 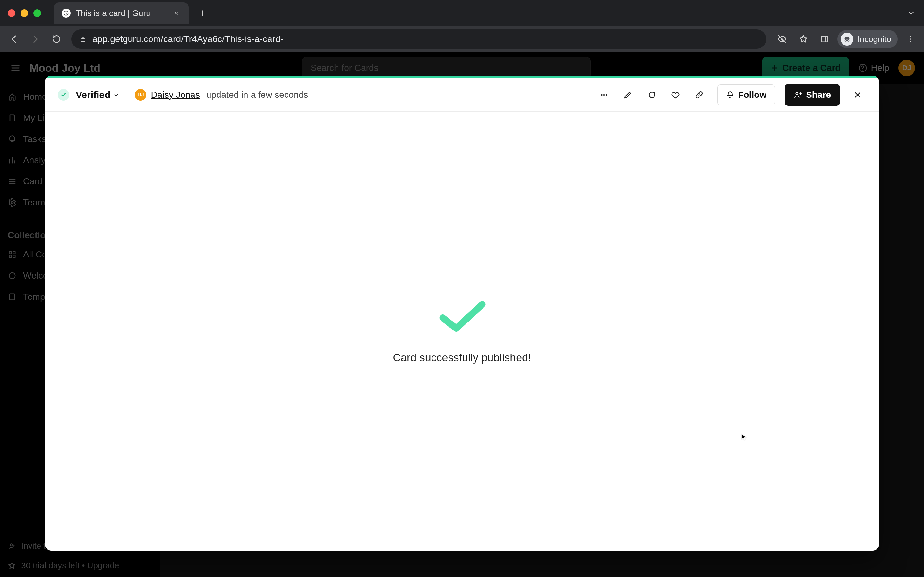 I want to click on url-text: app.getguru.com/card/Tr4Aya6c/This-is-a-…, so click(x=188, y=39).